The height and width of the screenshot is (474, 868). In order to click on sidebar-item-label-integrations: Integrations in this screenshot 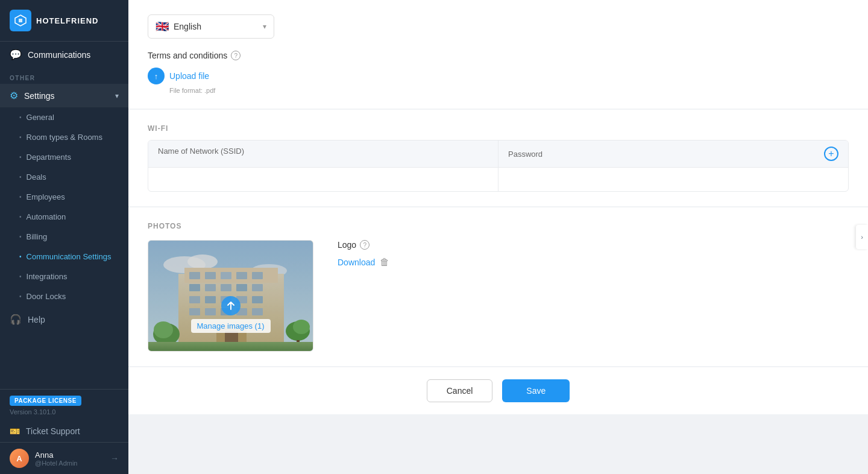, I will do `click(47, 276)`.